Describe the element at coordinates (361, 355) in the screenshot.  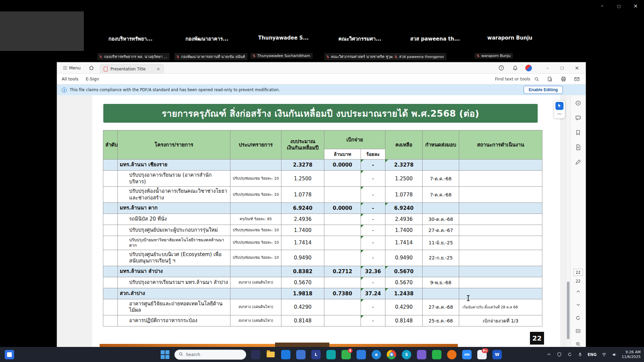
I see `chat-blue-icon` at that location.